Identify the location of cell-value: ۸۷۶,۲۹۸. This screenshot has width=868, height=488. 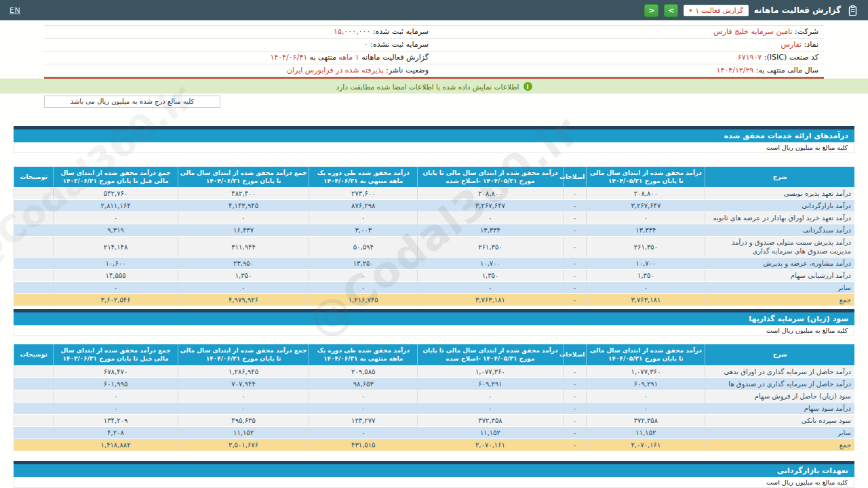
(363, 206).